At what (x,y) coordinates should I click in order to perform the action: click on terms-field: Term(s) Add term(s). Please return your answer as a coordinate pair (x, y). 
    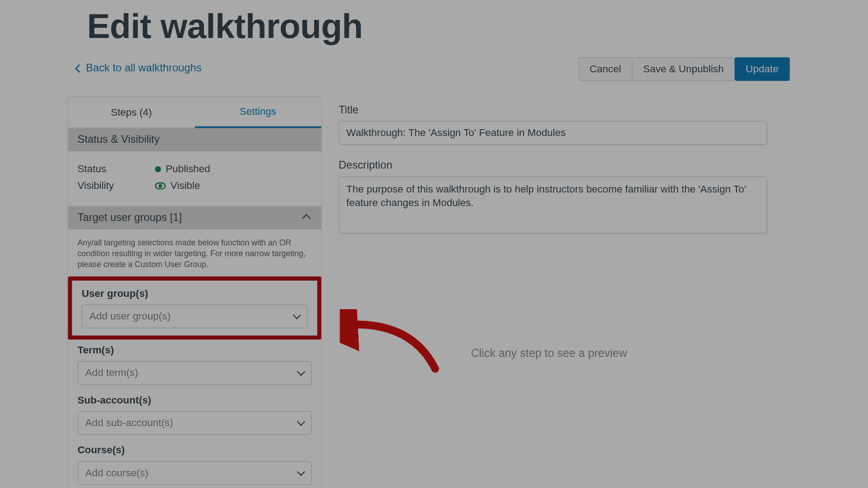
    Looking at the image, I should click on (194, 366).